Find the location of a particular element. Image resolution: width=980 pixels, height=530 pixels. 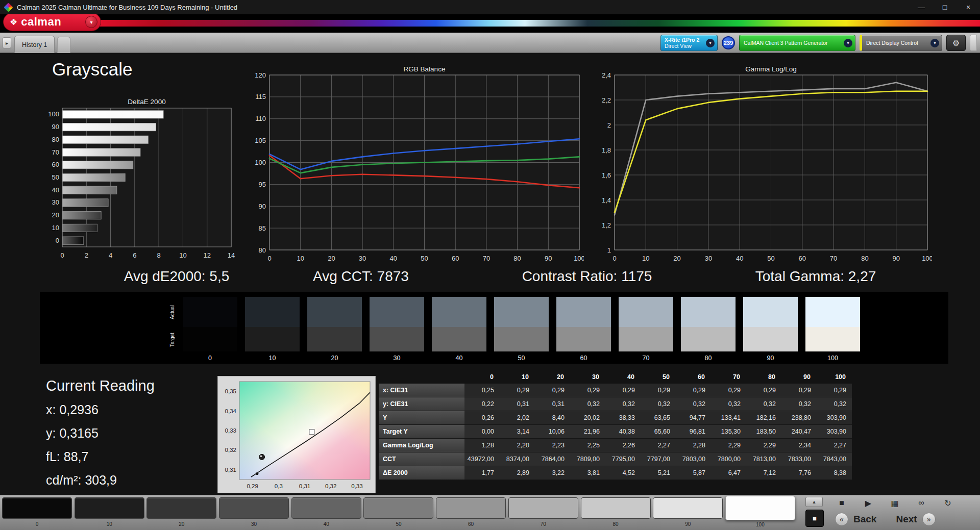

refresh-icon: ↻ is located at coordinates (948, 503).